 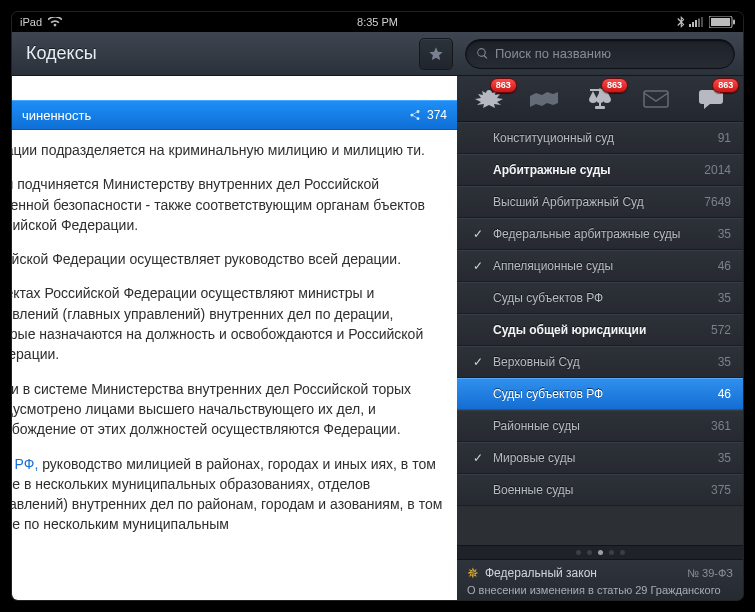 What do you see at coordinates (600, 99) in the screenshot?
I see `tab-bar: 863 863 863` at bounding box center [600, 99].